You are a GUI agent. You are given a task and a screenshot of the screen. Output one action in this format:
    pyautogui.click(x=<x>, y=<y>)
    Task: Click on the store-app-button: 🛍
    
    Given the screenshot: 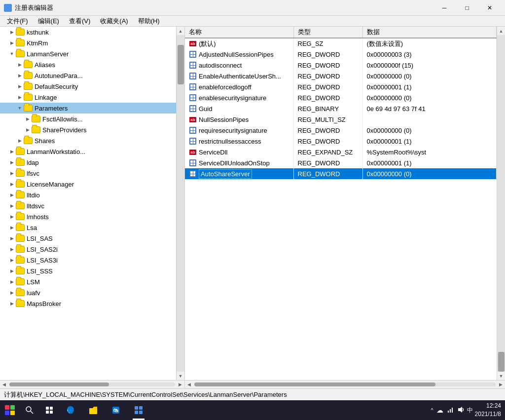 What is the action you would take?
    pyautogui.click(x=116, y=410)
    